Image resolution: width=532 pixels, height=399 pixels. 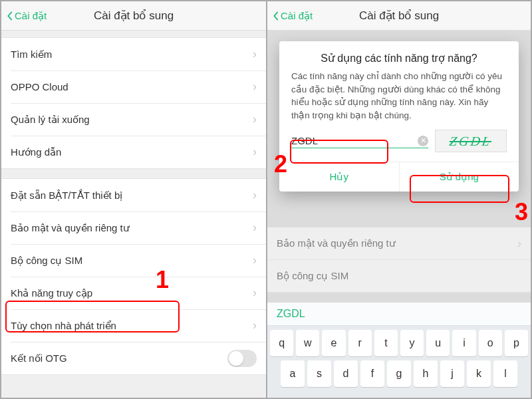 I want to click on dialog-input-row: ✕ ZGDL, so click(x=399, y=146).